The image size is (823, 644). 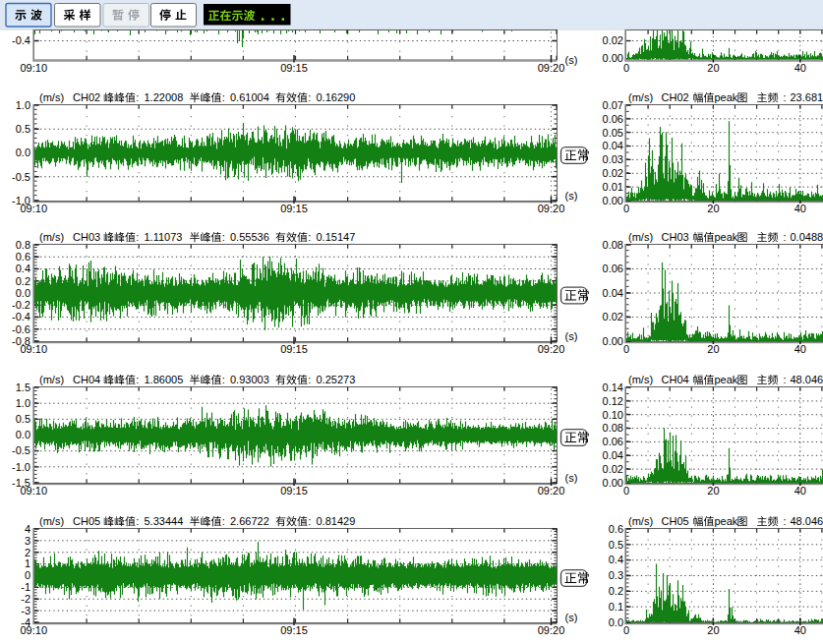 What do you see at coordinates (28, 553) in the screenshot?
I see `svg-text: 2` at bounding box center [28, 553].